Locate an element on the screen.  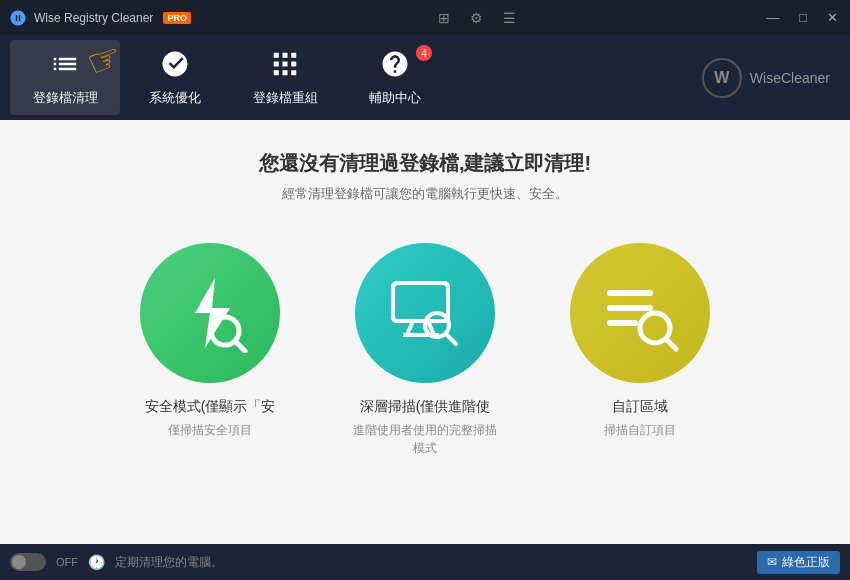
menu-icon: ☰ is located at coordinates (510, 18).